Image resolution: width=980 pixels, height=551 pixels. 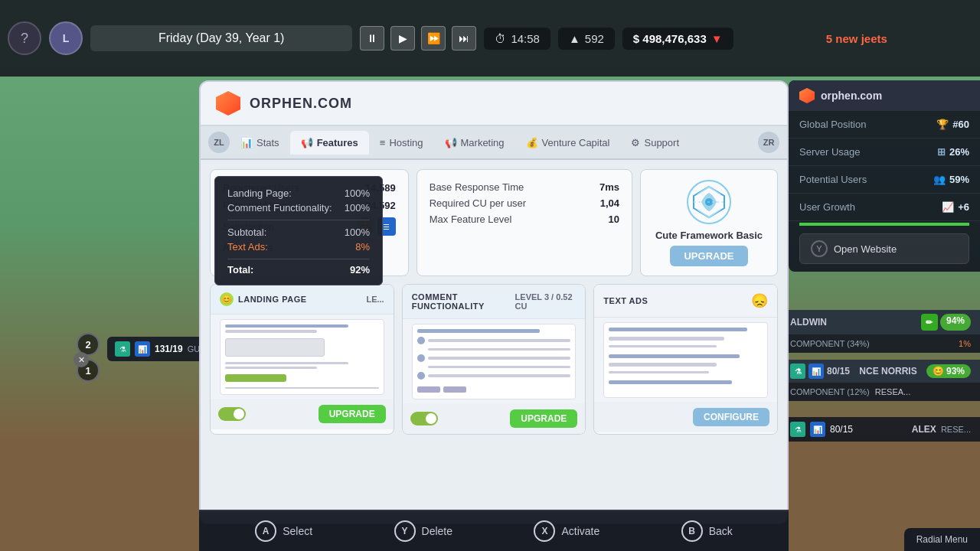 I want to click on alex-panel: ⚗ 📊 80/15 ALEX RESE..., so click(x=880, y=429).